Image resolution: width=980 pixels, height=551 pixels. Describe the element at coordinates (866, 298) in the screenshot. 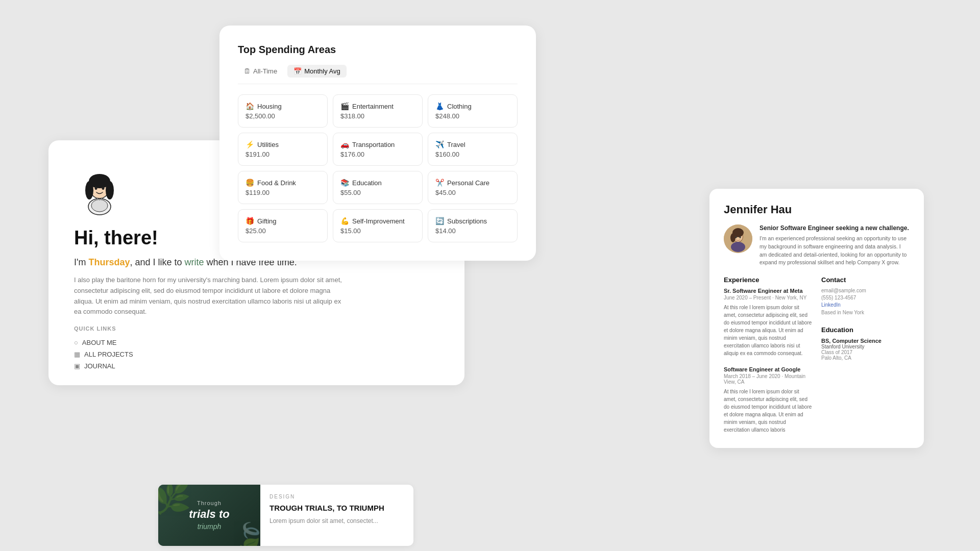

I see `contact-phone: (555) 123-4567` at that location.